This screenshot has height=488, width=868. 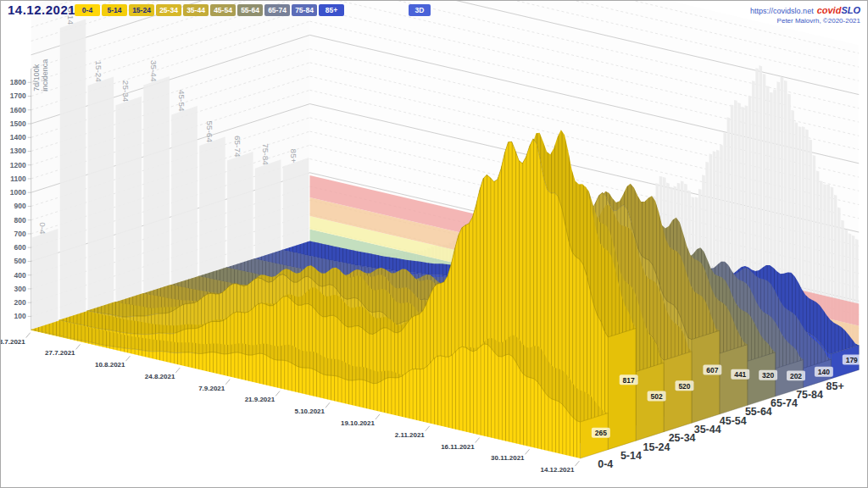 What do you see at coordinates (250, 10) in the screenshot?
I see `age-button-55-64: 55-64` at bounding box center [250, 10].